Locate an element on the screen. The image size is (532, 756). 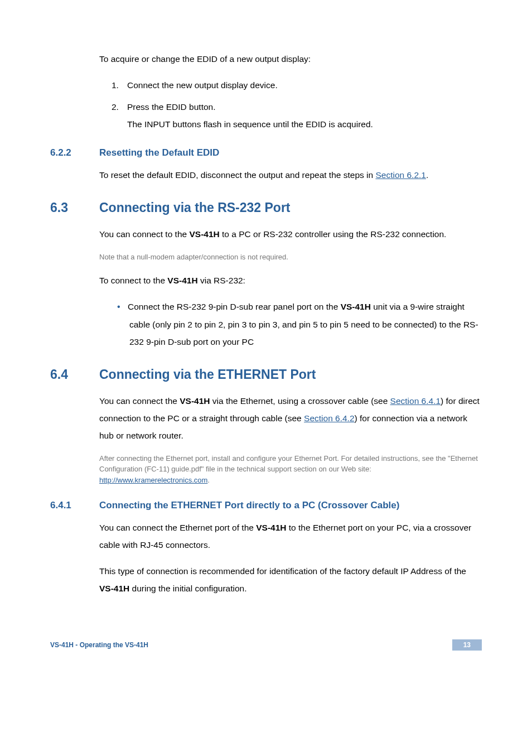
footer-title: VS-41H - Operating the VS-41H is located at coordinates (99, 645).